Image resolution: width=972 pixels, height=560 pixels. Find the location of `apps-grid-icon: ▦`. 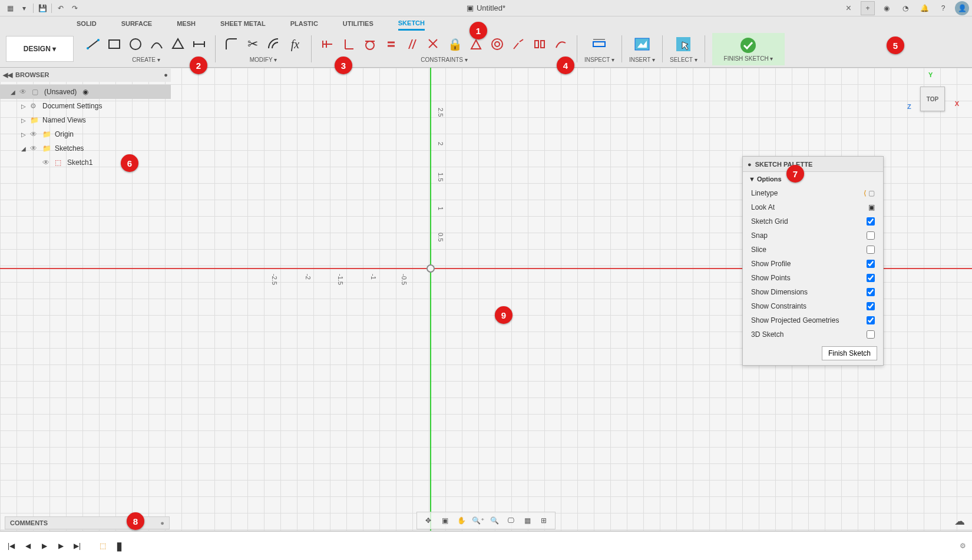

apps-grid-icon: ▦ is located at coordinates (10, 8).